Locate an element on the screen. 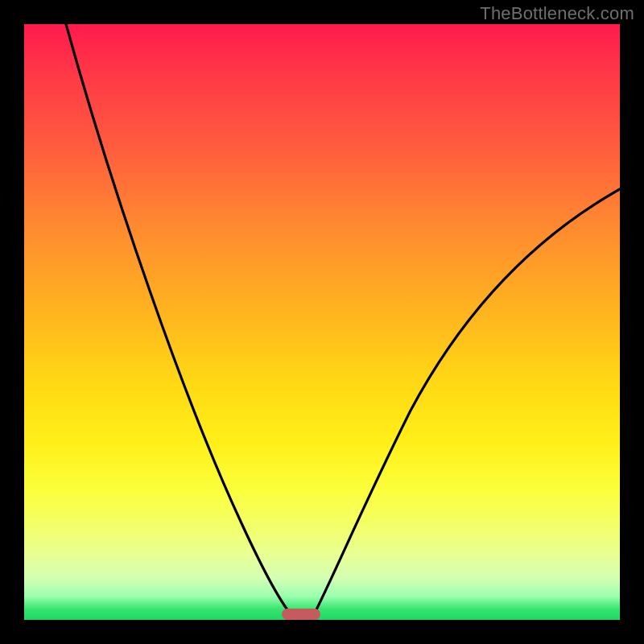  watermark-text: TheBottleneck.com is located at coordinates (557, 14).